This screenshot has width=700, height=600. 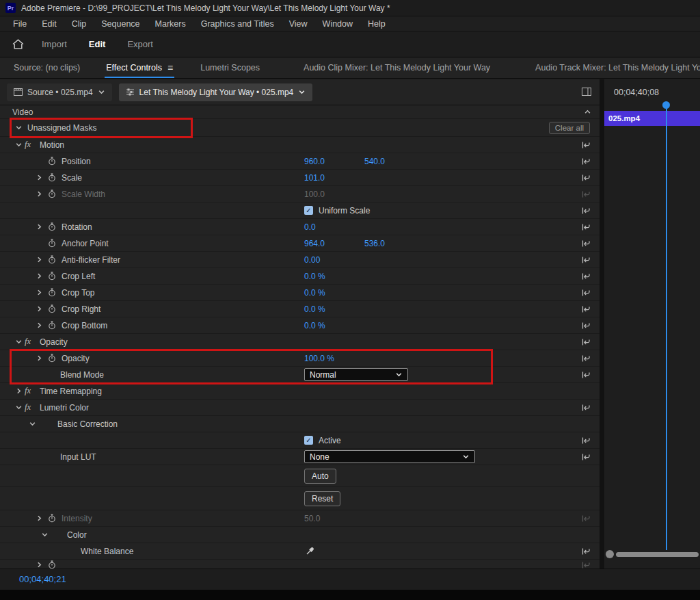 I want to click on scrollbar-knob, so click(x=610, y=554).